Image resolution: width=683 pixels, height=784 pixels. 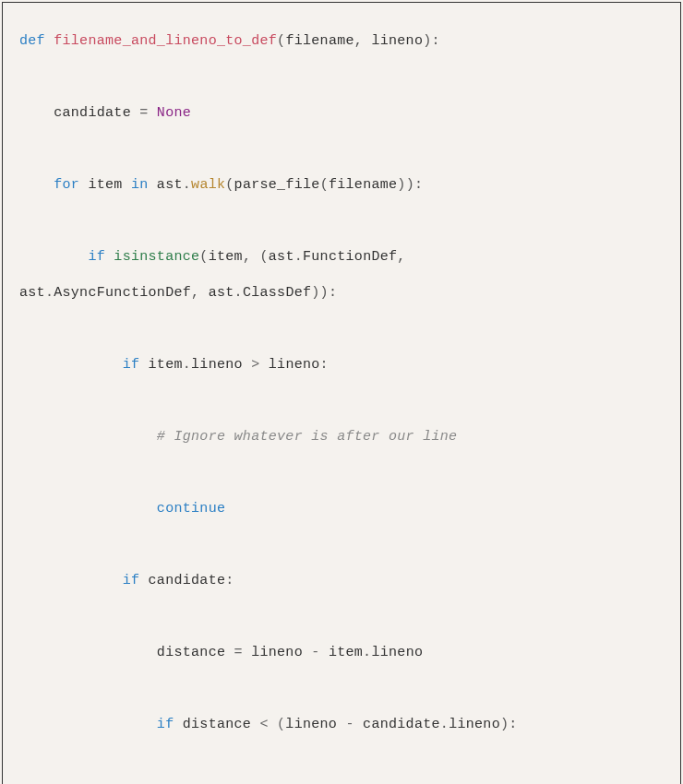 I want to click on keyword-in: in, so click(x=140, y=184).